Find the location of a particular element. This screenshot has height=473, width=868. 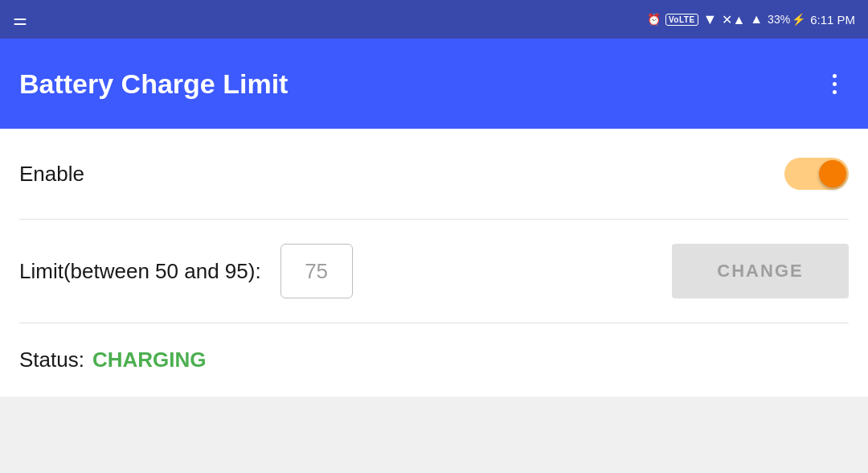

more-options-button is located at coordinates (834, 84).